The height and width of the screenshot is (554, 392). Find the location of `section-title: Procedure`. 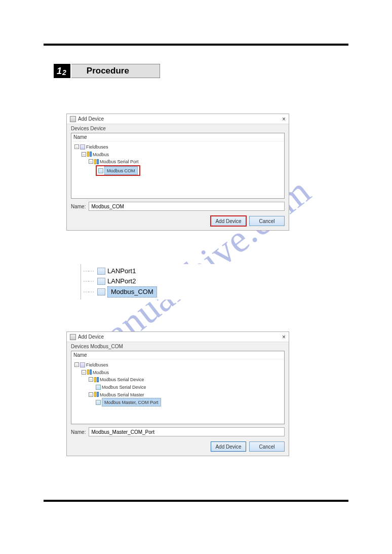

section-title: Procedure is located at coordinates (115, 71).